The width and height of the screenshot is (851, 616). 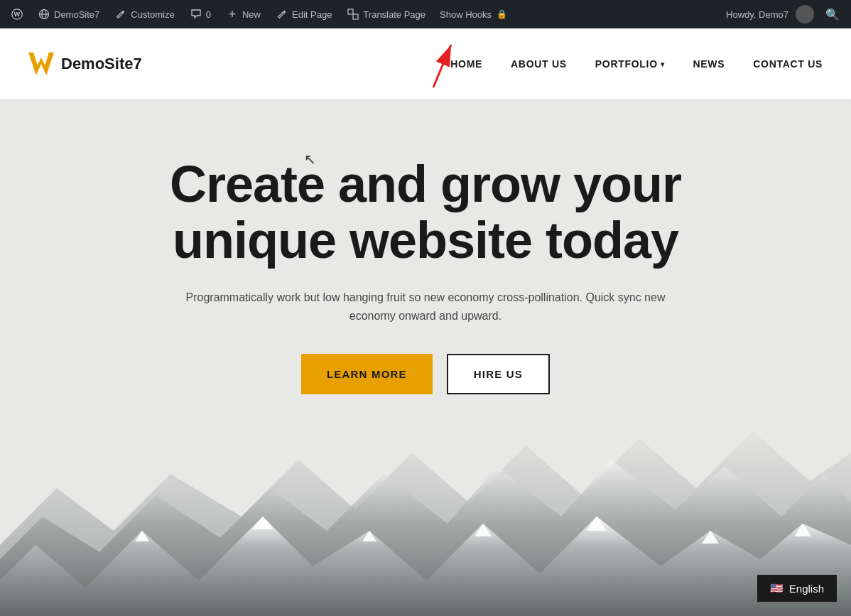 What do you see at coordinates (121, 14) in the screenshot?
I see `pencil-icon` at bounding box center [121, 14].